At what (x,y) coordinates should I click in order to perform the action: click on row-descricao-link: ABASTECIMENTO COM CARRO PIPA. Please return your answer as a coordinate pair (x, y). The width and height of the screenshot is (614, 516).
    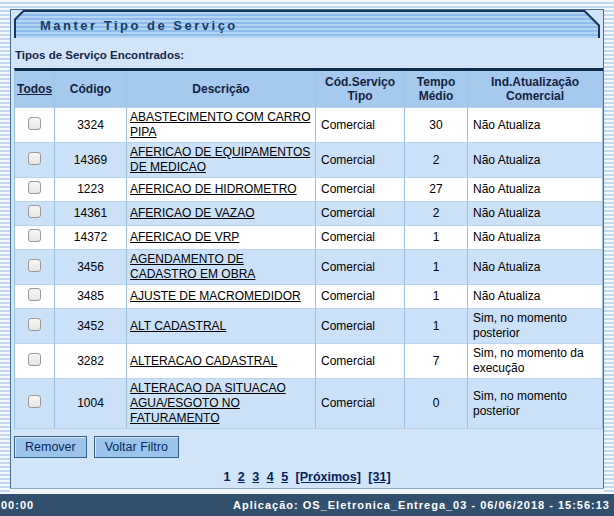
    Looking at the image, I should click on (220, 124).